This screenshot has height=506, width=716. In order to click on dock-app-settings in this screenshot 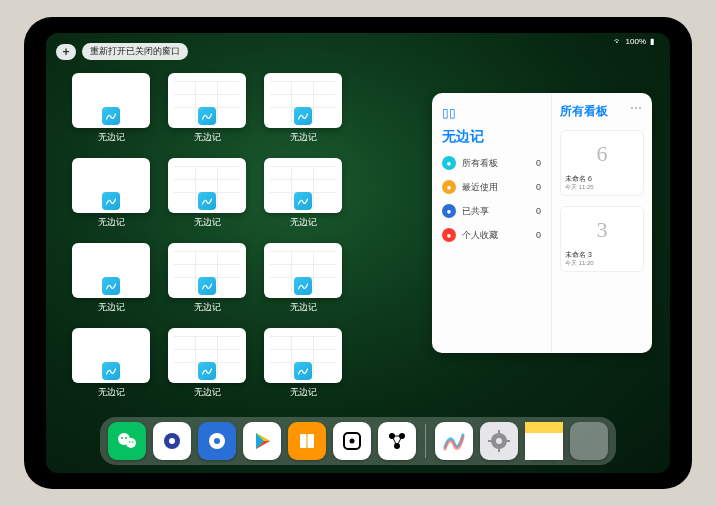, I will do `click(499, 441)`.